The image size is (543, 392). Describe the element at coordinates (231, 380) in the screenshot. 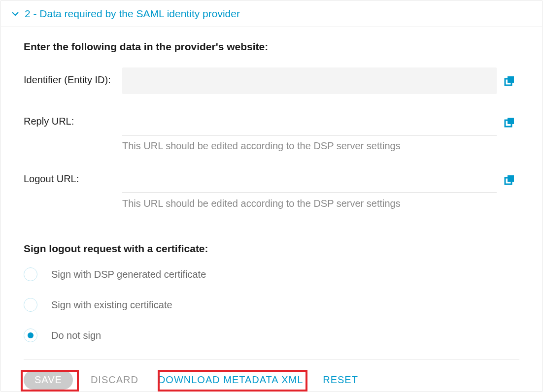

I see `download-metadata-button: DOWNLOAD METADATA XML` at that location.